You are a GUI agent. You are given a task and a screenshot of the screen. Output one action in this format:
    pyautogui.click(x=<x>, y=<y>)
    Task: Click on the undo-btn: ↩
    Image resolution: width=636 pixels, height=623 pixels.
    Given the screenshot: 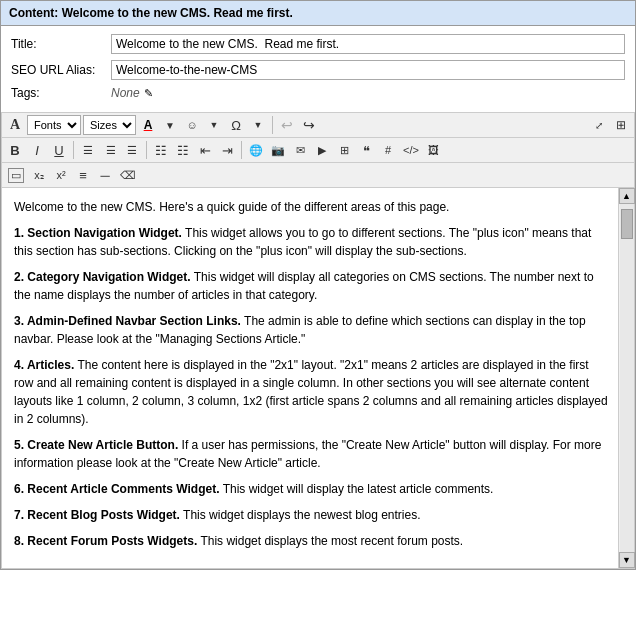 What is the action you would take?
    pyautogui.click(x=287, y=125)
    